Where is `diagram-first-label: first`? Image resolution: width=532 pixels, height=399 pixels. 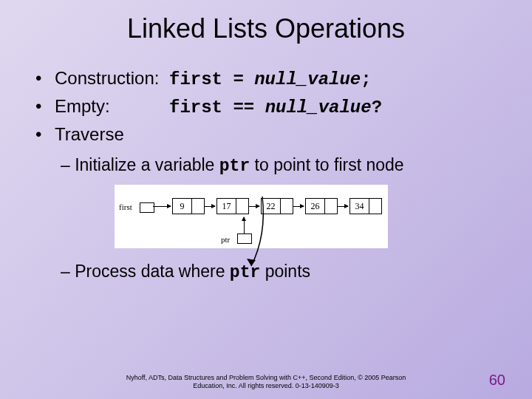 diagram-first-label: first is located at coordinates (126, 207).